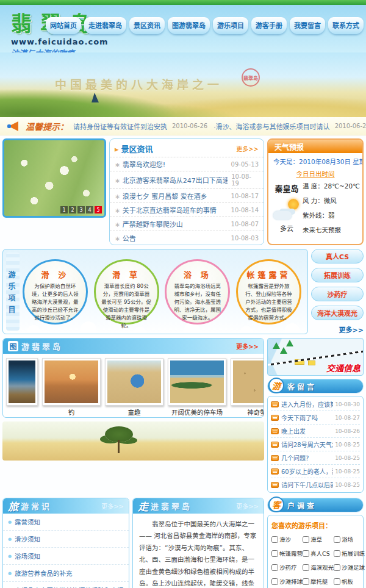  What do you see at coordinates (197, 387) in the screenshot?
I see `gallery-photo: 开阔优美的停车场` at bounding box center [197, 387].